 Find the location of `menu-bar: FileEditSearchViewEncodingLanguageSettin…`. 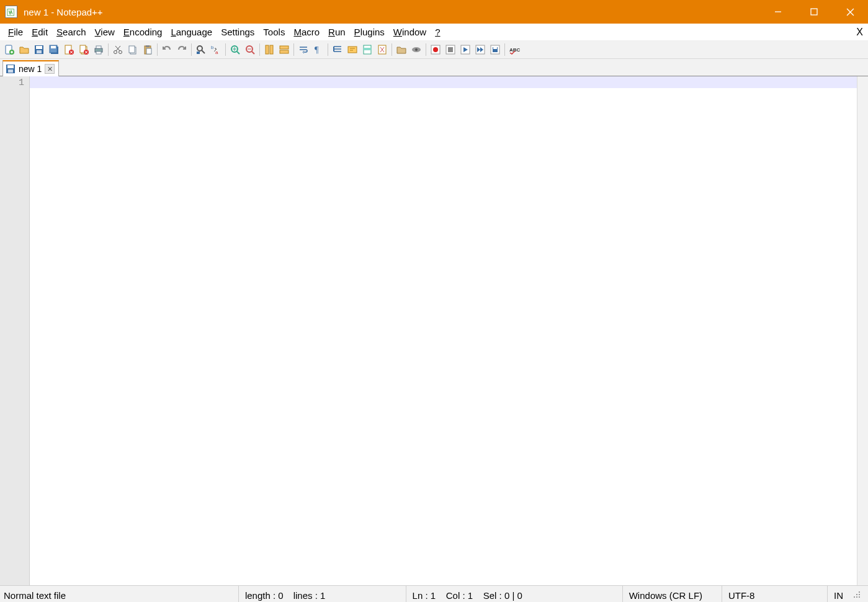

menu-bar: FileEditSearchViewEncodingLanguageSettin… is located at coordinates (434, 32).